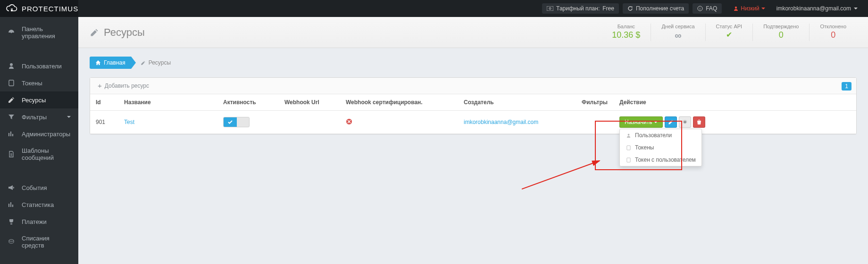 Image resolution: width=868 pixels, height=264 pixels. Describe the element at coordinates (685, 122) in the screenshot. I see `gear-icon` at that location.